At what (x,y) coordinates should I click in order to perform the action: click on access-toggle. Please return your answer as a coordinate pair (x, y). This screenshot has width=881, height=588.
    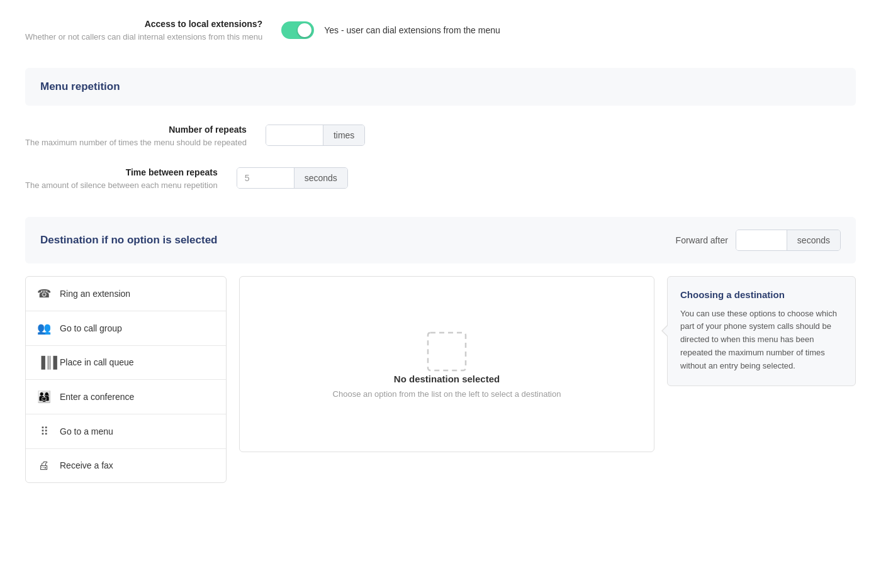
    Looking at the image, I should click on (298, 30).